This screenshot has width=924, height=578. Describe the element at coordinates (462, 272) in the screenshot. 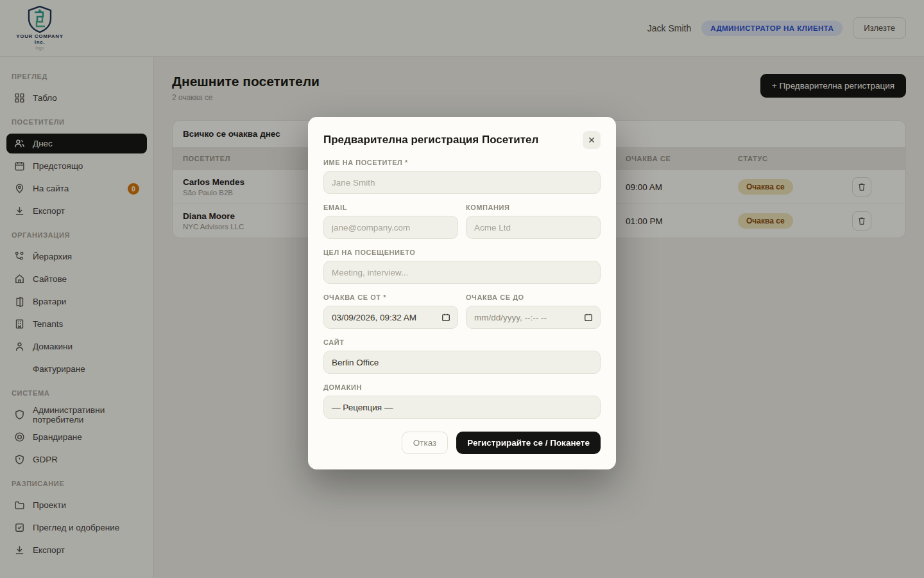

I see `purpose-input` at that location.